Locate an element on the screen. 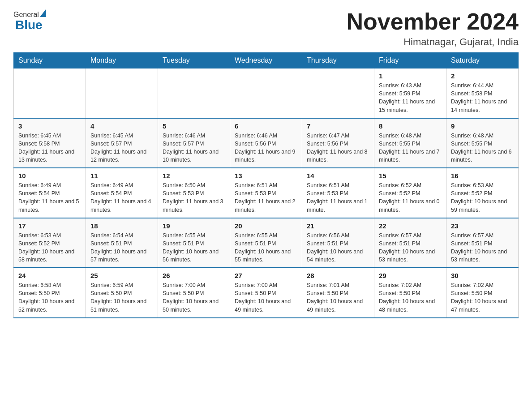 This screenshot has height=411, width=532. day-info: Sunrise: 6:45 AM Sunset: 5:58 PM Dayligh… is located at coordinates (50, 148).